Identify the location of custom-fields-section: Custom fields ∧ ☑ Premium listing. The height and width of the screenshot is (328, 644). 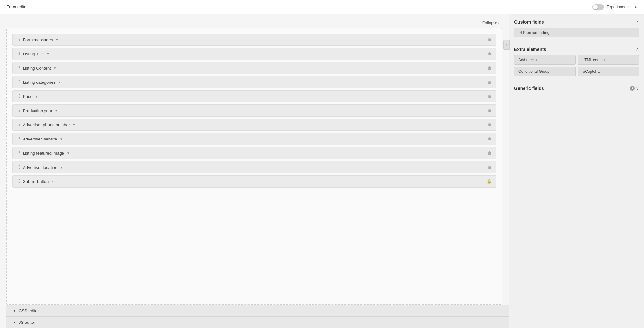
(577, 28).